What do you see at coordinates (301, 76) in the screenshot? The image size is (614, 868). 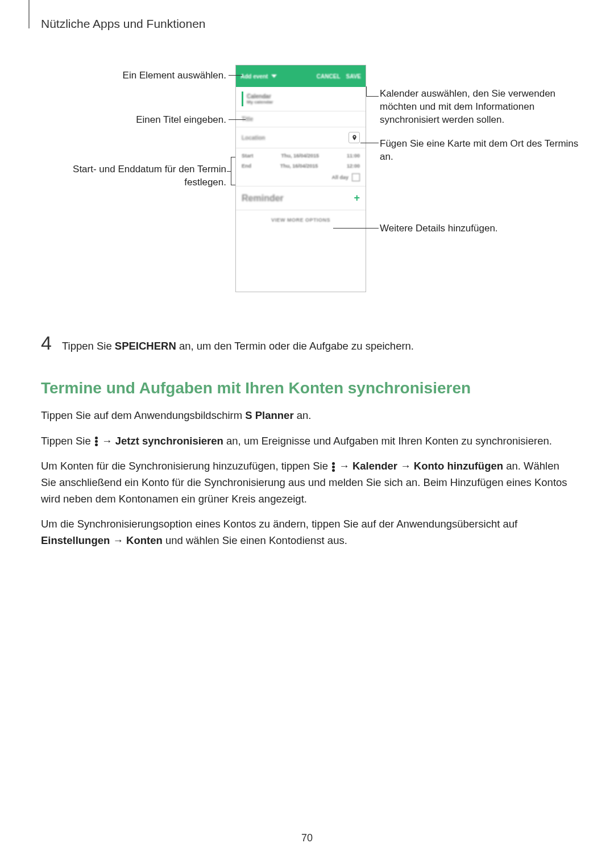 I see `phone-topbar: Add event CANCEL SAVE` at bounding box center [301, 76].